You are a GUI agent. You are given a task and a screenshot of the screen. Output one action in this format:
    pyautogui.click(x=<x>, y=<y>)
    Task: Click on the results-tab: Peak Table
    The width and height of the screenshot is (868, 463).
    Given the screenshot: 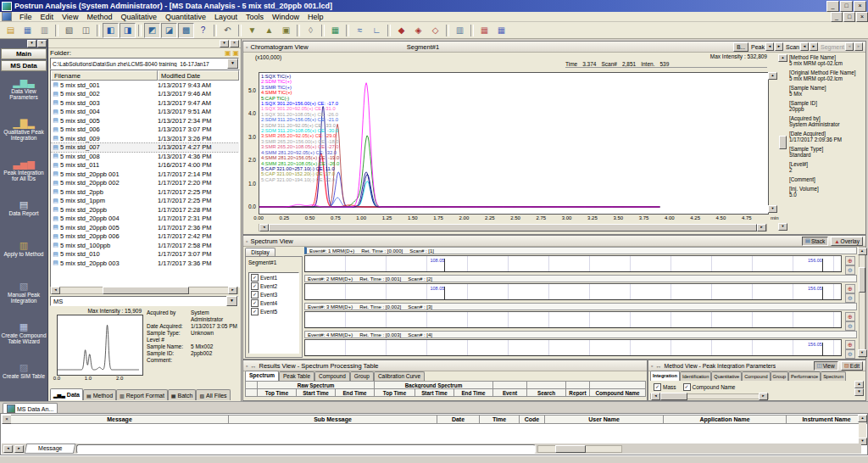 What is the action you would take?
    pyautogui.click(x=297, y=377)
    